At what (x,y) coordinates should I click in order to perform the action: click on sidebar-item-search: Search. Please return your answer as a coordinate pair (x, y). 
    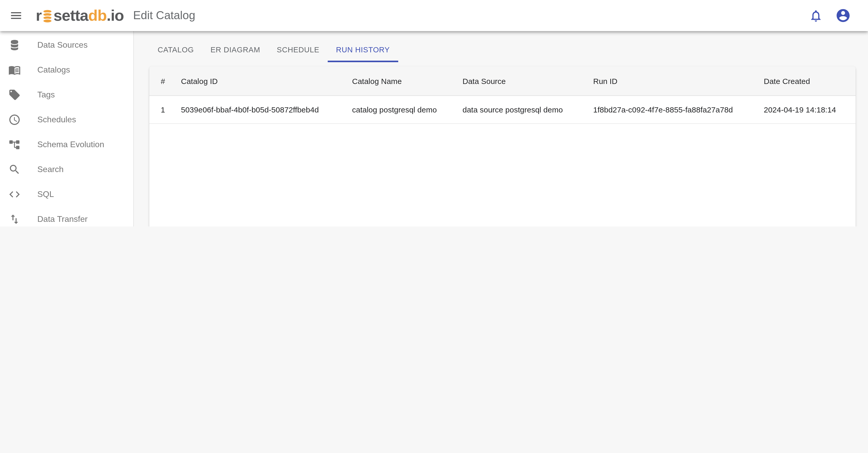
    Looking at the image, I should click on (67, 169).